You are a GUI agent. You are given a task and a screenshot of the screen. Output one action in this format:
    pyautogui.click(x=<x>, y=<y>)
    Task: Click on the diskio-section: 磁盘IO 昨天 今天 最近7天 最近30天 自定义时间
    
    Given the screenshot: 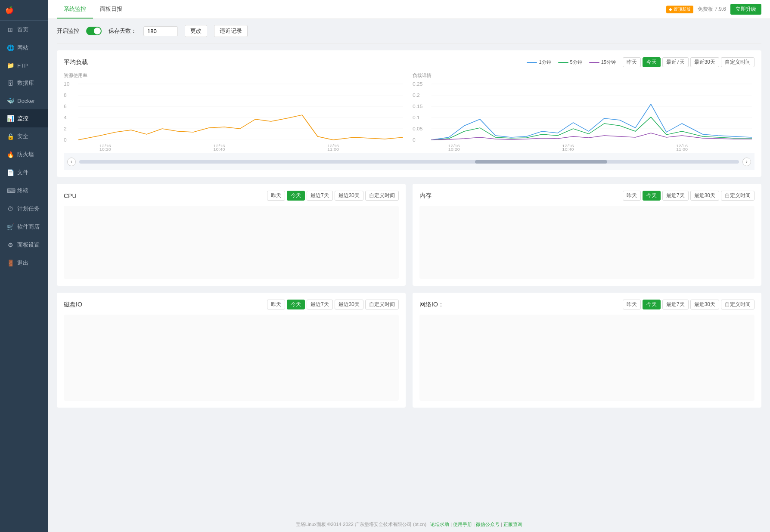 What is the action you would take?
    pyautogui.click(x=231, y=350)
    